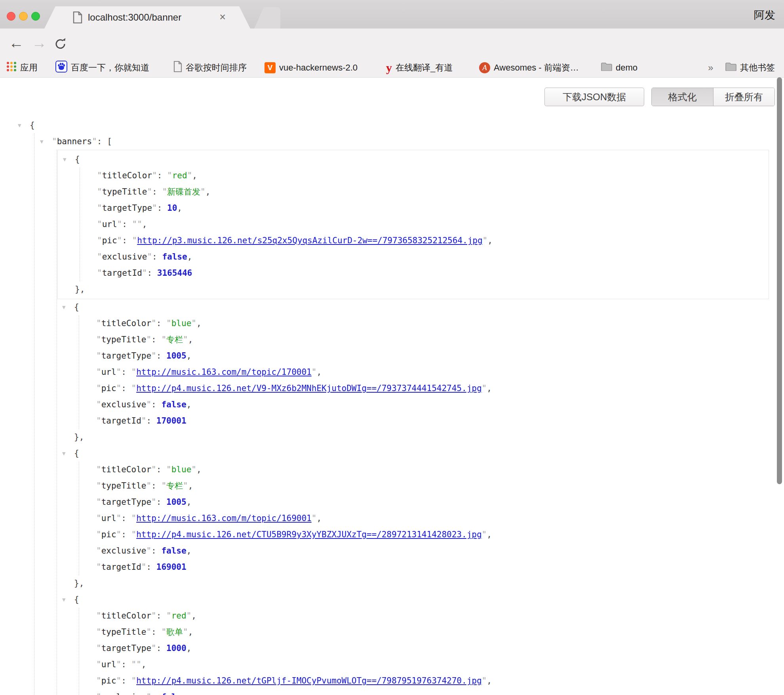 This screenshot has width=784, height=695. What do you see at coordinates (424, 192) in the screenshot?
I see `json-field-row: "typeTitle": "新碟首发",` at bounding box center [424, 192].